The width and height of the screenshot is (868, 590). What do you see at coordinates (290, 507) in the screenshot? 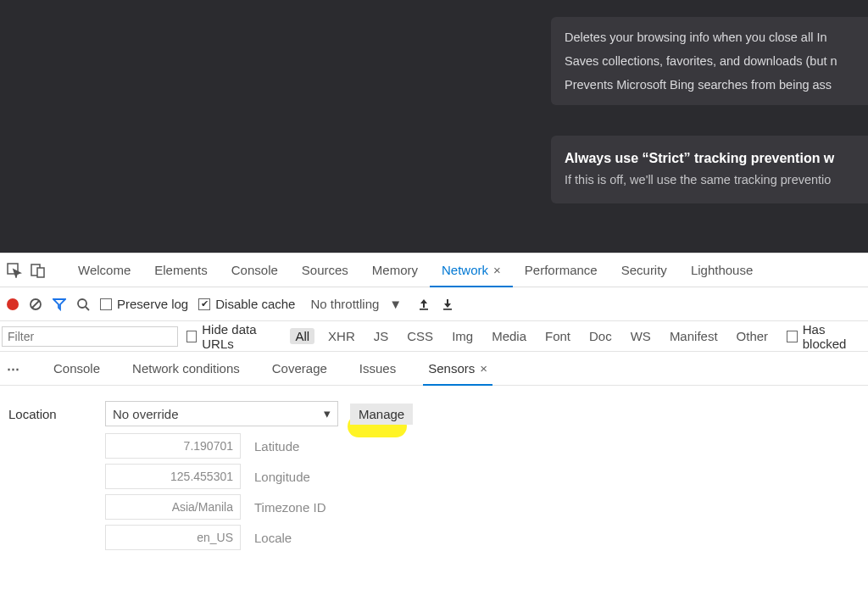
I see `timezone-label: Timezone ID` at bounding box center [290, 507].